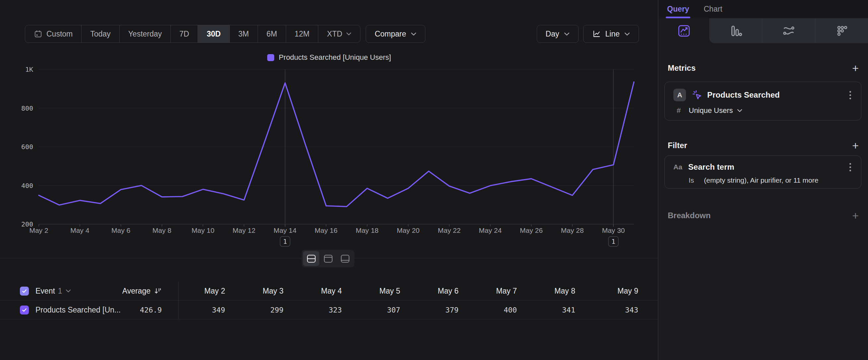 Image resolution: width=868 pixels, height=360 pixels. What do you see at coordinates (684, 31) in the screenshot?
I see `tab-insights` at bounding box center [684, 31].